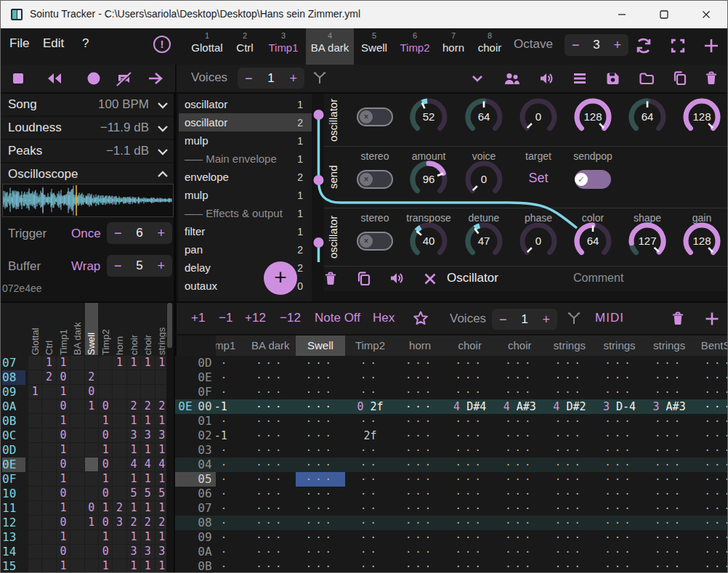  Describe the element at coordinates (54, 44) in the screenshot. I see `menu-item-edit: Edit` at that location.